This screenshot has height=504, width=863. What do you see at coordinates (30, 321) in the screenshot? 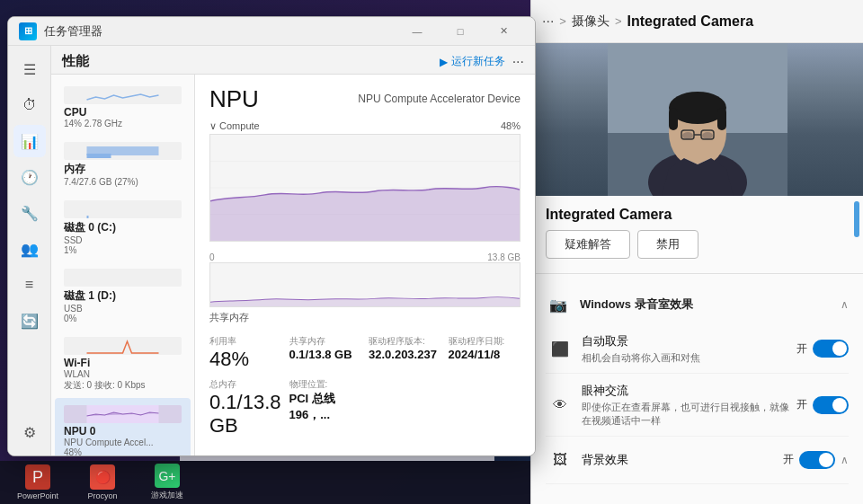
I see `sidebar-services-icon: 🔄` at bounding box center [30, 321].